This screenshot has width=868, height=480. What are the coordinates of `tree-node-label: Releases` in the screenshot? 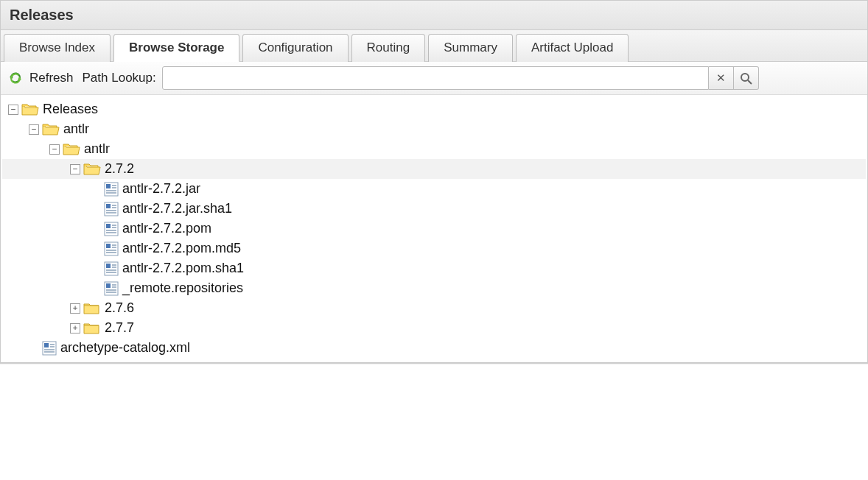 It's located at (71, 109).